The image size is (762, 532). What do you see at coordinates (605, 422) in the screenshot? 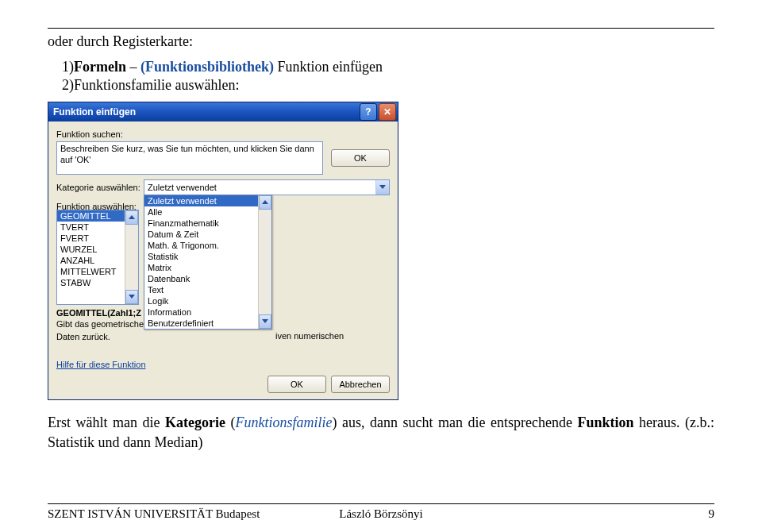
I see `caption-funktion: Funktion` at bounding box center [605, 422].